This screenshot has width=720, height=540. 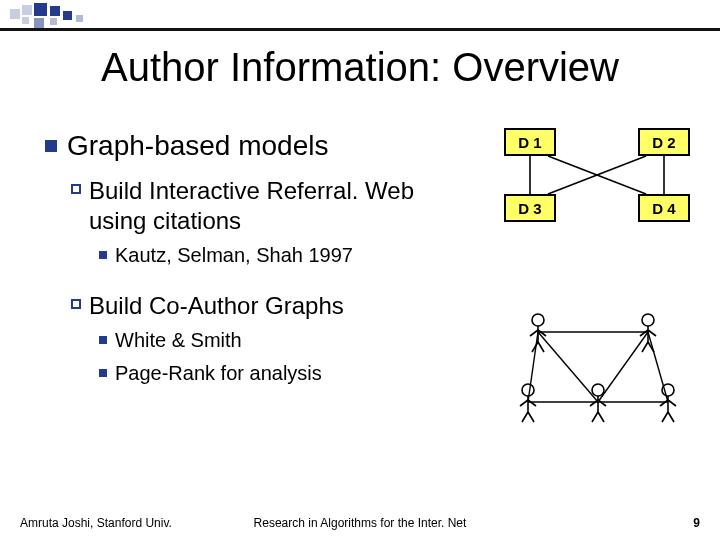 What do you see at coordinates (664, 208) in the screenshot?
I see `graph-node: D 4` at bounding box center [664, 208].